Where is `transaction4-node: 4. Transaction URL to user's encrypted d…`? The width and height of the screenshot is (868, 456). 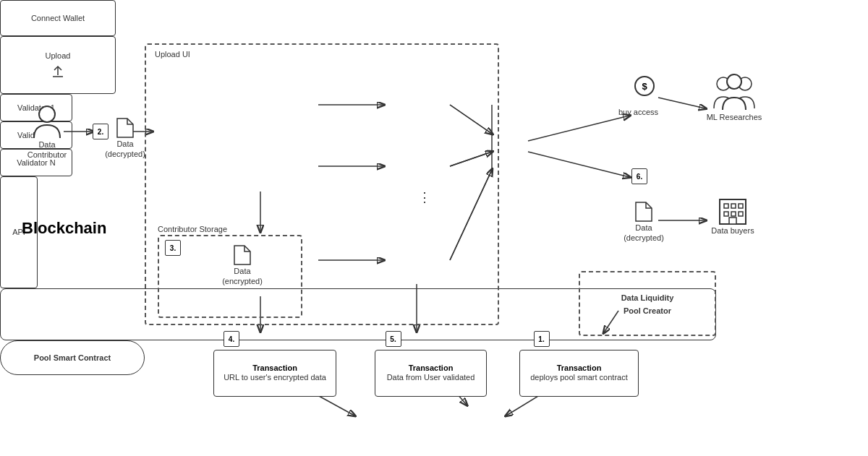 transaction4-node: 4. Transaction URL to user's encrypted d… is located at coordinates (275, 364).